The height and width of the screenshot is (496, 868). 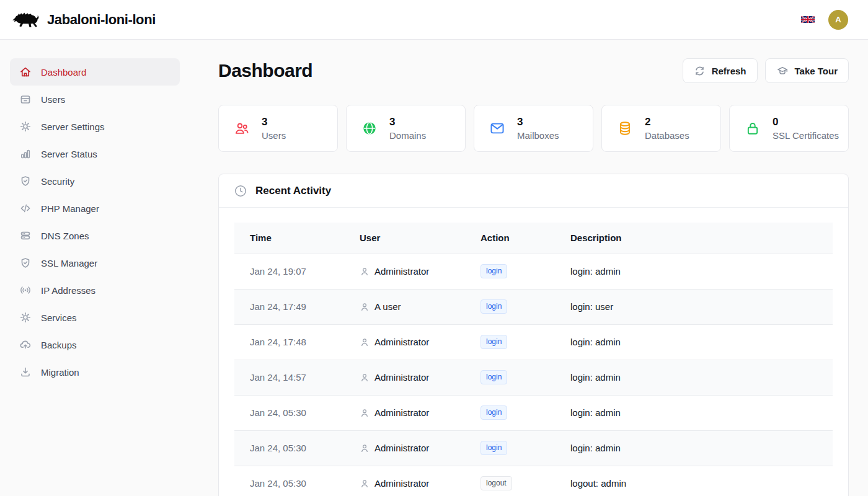 I want to click on sidebar-item-users: Users, so click(x=95, y=99).